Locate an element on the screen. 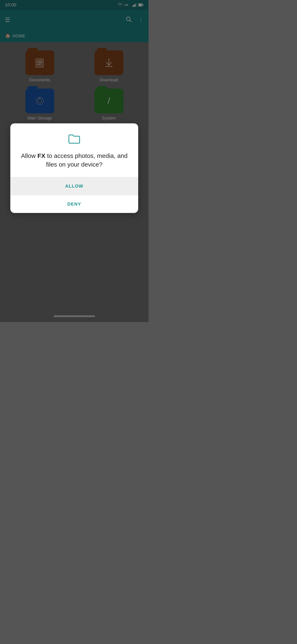  dialog-app-name: FX is located at coordinates (41, 156).